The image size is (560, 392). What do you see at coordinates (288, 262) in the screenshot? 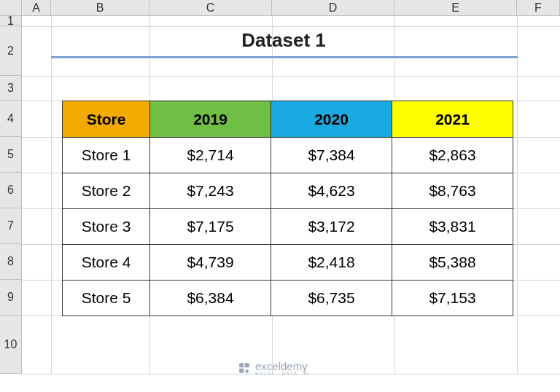
I see `table-row: Store 4$4,739$2,418$5,388` at bounding box center [288, 262].